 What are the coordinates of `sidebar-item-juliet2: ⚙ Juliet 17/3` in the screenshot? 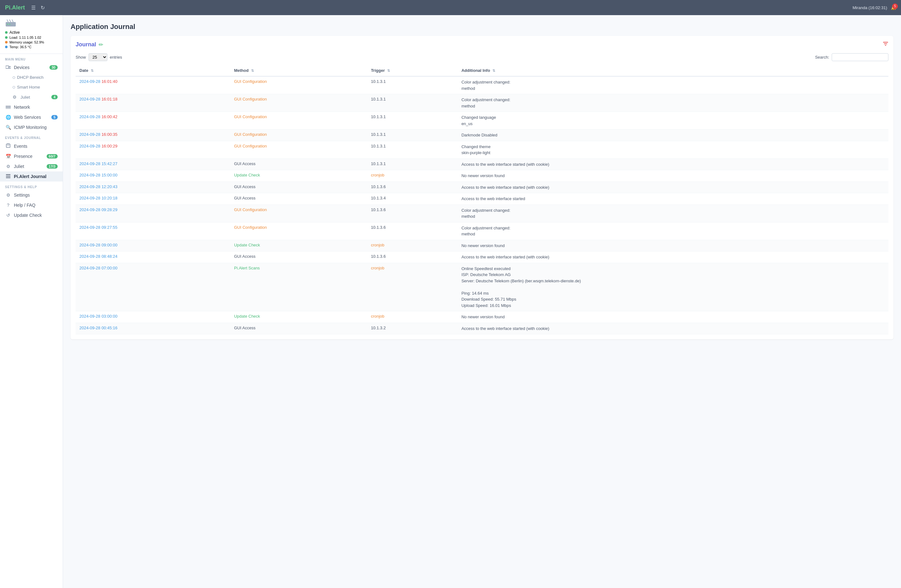 It's located at (31, 167).